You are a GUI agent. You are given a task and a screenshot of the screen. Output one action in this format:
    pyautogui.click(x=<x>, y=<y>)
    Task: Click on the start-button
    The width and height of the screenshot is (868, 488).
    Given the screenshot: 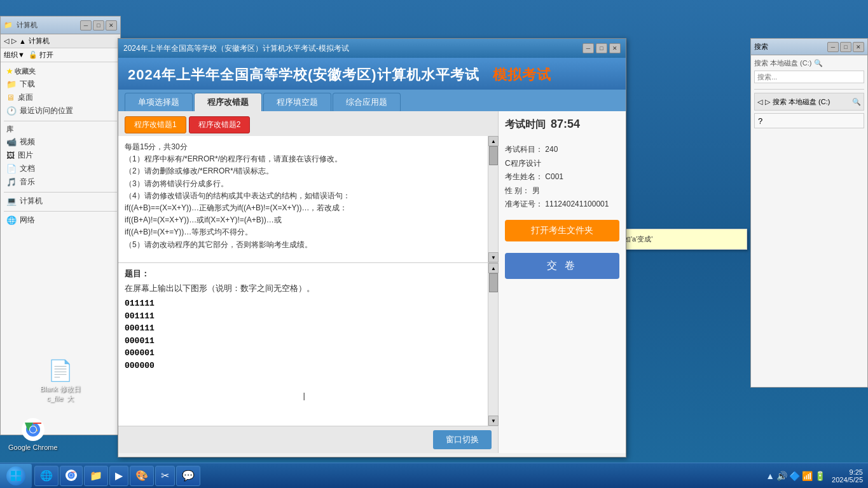 What is the action you would take?
    pyautogui.click(x=16, y=476)
    